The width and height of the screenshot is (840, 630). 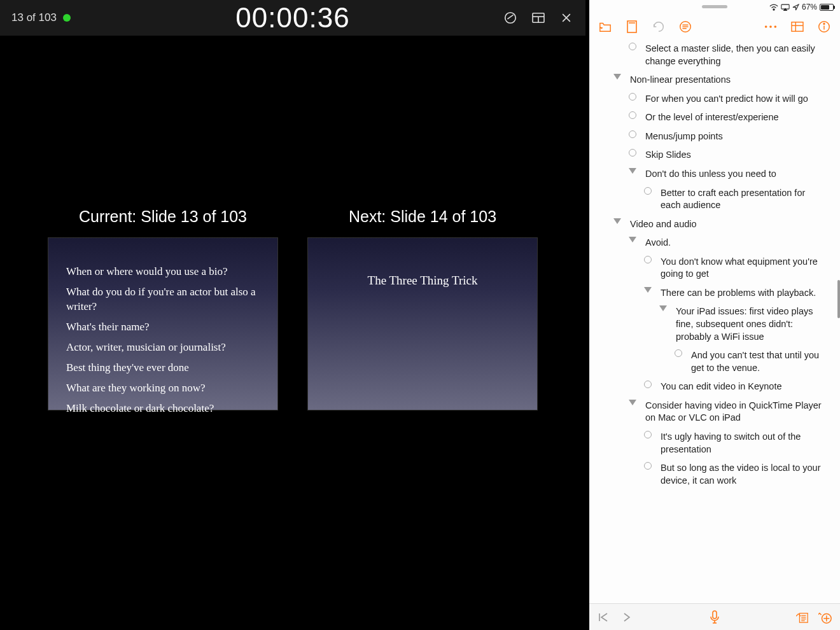 What do you see at coordinates (711, 118) in the screenshot?
I see `outline-row: Or the level of interest/experiene` at bounding box center [711, 118].